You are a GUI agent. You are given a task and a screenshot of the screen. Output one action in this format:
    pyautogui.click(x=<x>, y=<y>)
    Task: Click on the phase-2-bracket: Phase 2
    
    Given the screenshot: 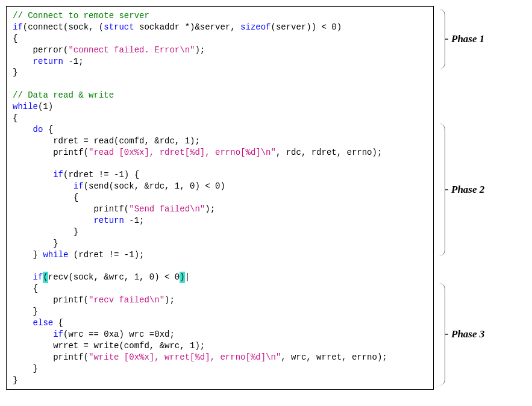 What is the action you would take?
    pyautogui.click(x=462, y=190)
    